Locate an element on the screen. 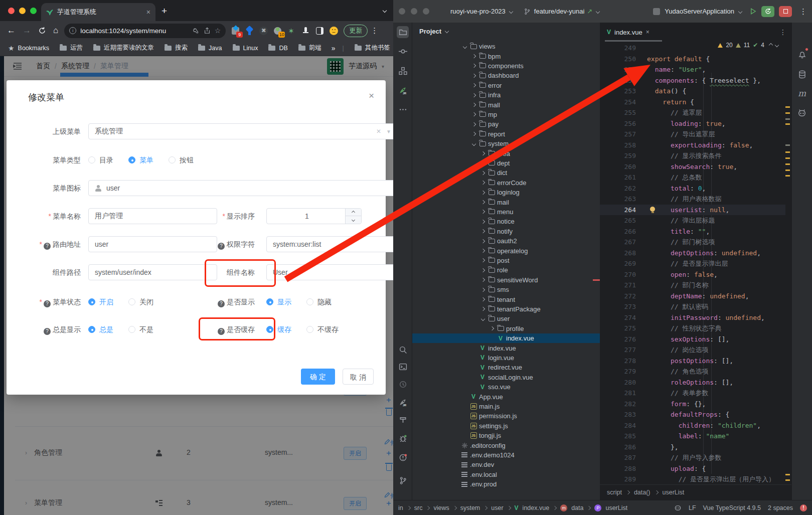 The width and height of the screenshot is (812, 515). ide-menu-kebab-icon: ⋮ is located at coordinates (803, 12).